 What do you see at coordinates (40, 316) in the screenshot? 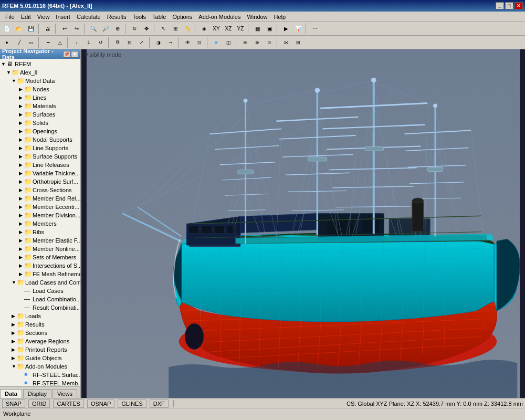
I see `tree-loads: ▶ 📁 Loads` at bounding box center [40, 316].